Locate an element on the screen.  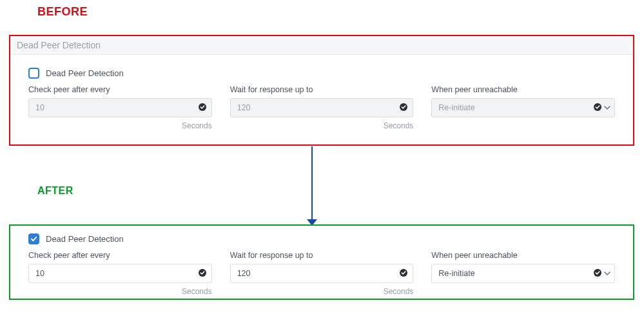
arrow-line is located at coordinates (312, 183).